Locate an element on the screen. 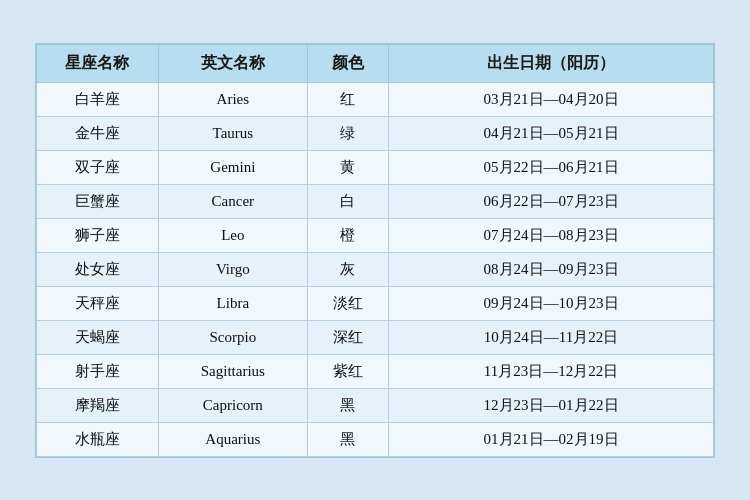 This screenshot has width=750, height=500. cell-english: Libra is located at coordinates (232, 303).